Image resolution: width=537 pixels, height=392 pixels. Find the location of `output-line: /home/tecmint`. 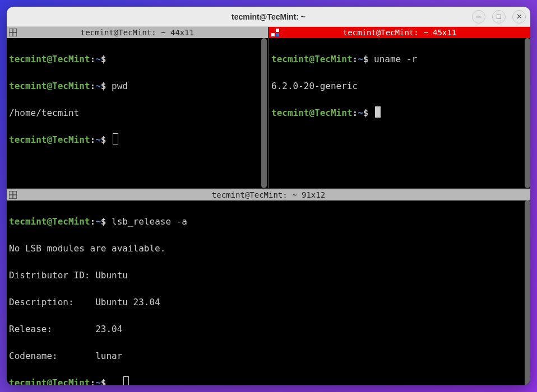

output-line: /home/tecmint is located at coordinates (44, 113).